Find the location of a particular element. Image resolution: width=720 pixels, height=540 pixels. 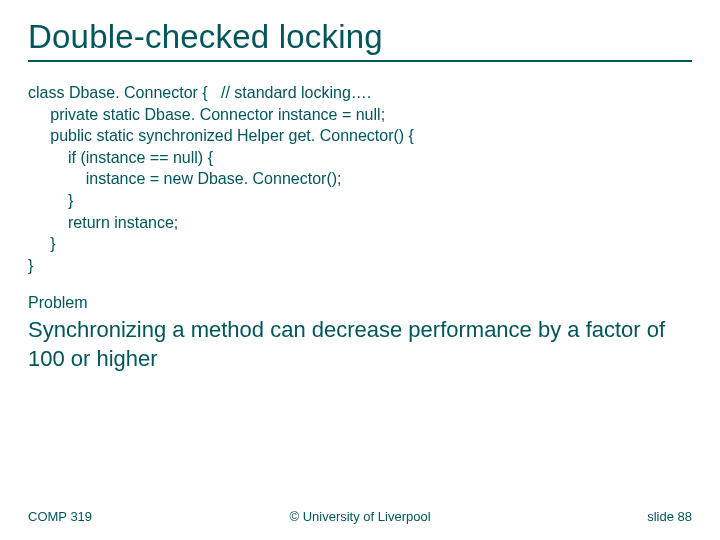

title-rule is located at coordinates (360, 61).